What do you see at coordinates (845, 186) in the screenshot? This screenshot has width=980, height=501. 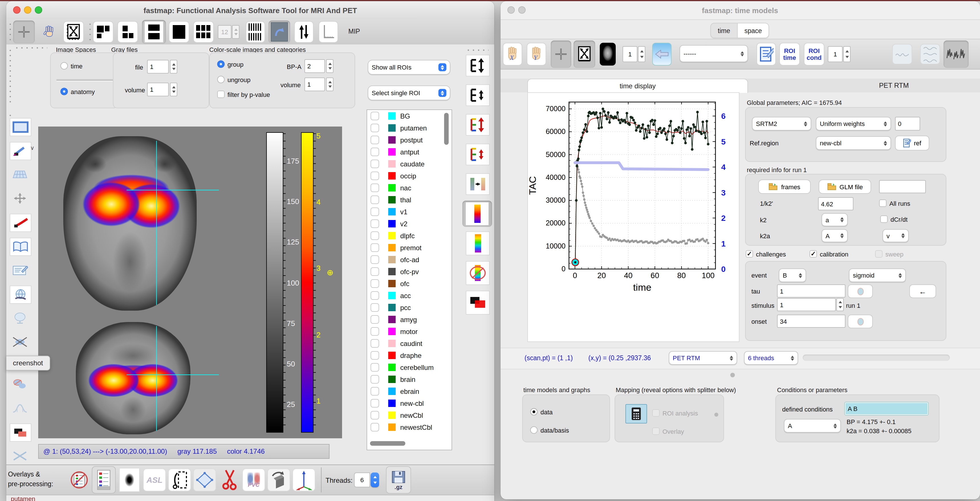 I see `glm-file-button: GLM file` at bounding box center [845, 186].